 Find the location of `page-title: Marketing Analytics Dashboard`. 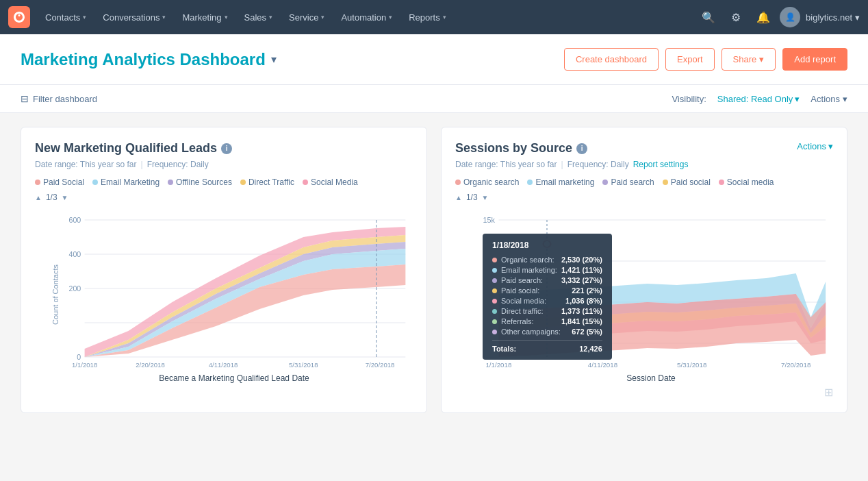

page-title: Marketing Analytics Dashboard is located at coordinates (143, 60).